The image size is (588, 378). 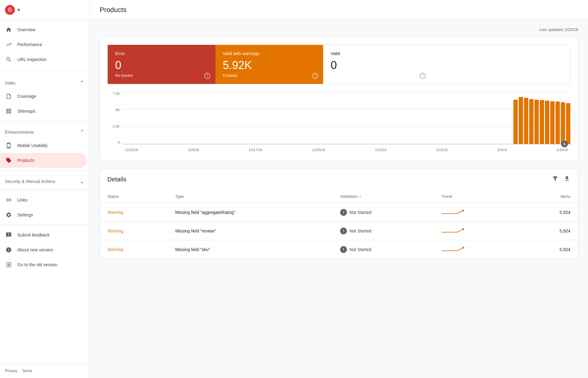 I want to click on x-tick-5: 1/22/19, so click(x=442, y=150).